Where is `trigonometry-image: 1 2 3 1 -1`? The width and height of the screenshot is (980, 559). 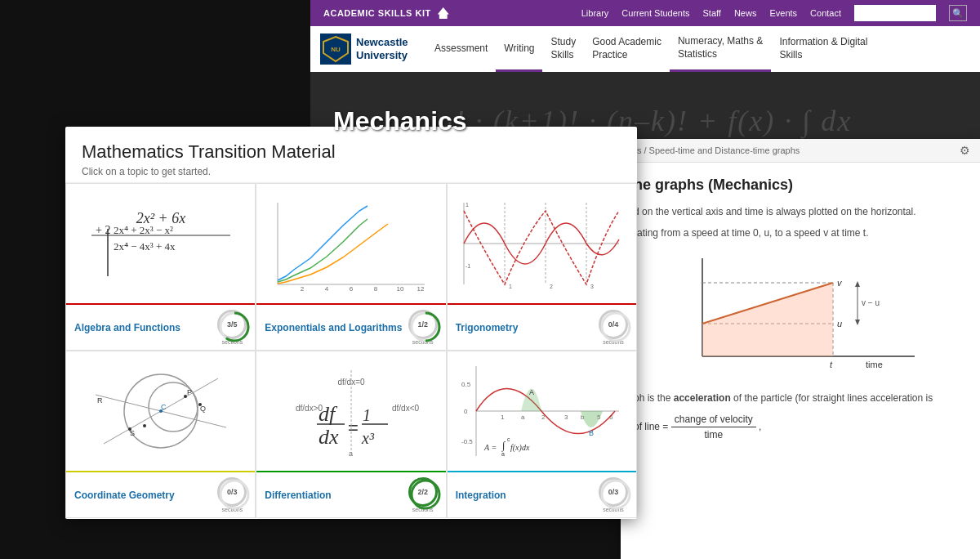
trigonometry-image: 1 2 3 1 -1 is located at coordinates (542, 244).